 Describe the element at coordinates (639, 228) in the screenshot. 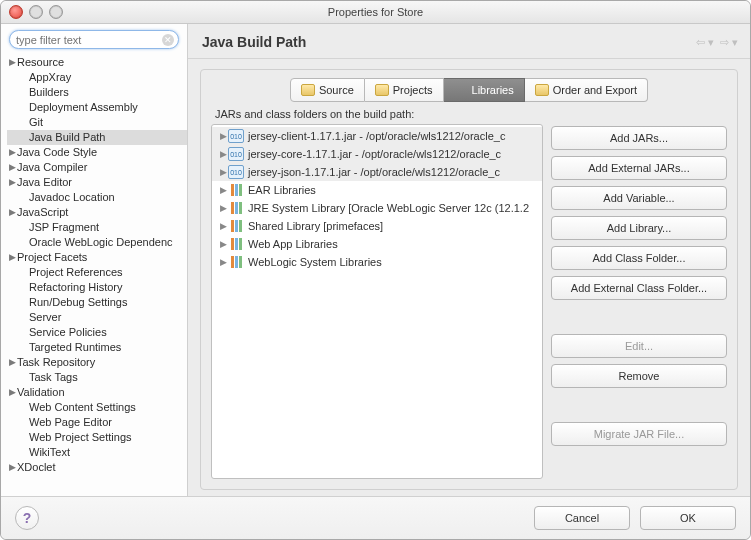

I see `add-library-button: Add Library...` at that location.